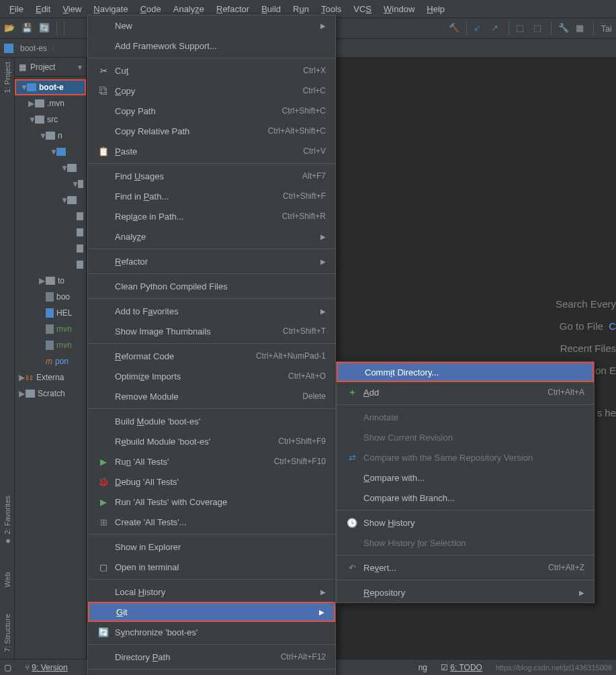 This screenshot has height=675, width=616. What do you see at coordinates (150, 9) in the screenshot?
I see `menu-code: Code` at bounding box center [150, 9].